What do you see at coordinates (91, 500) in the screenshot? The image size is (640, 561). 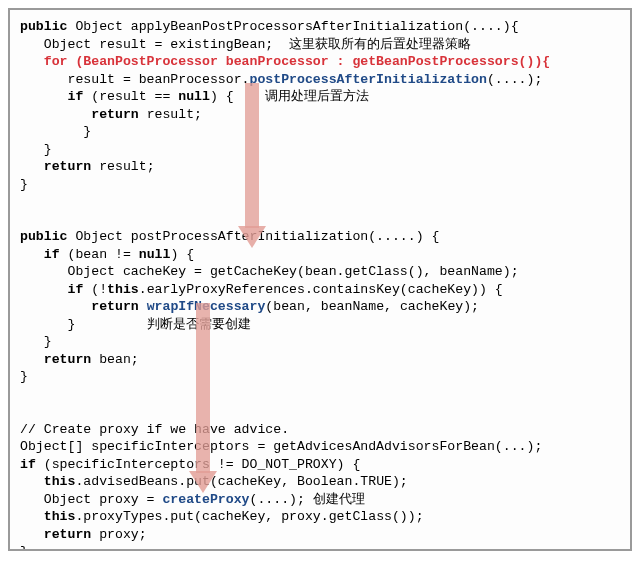 I see `code-text: Object proxy =` at bounding box center [91, 500].